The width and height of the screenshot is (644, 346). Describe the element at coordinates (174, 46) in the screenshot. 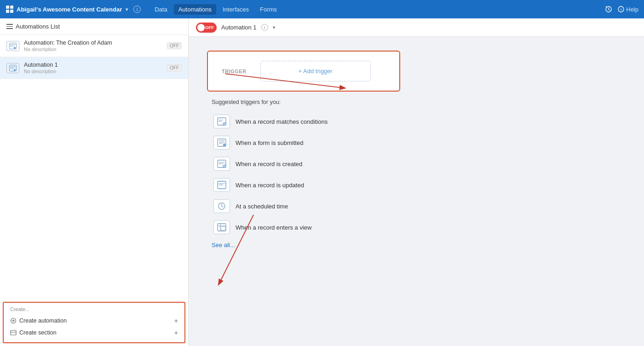

I see `automation-toggle-0: OFF` at that location.